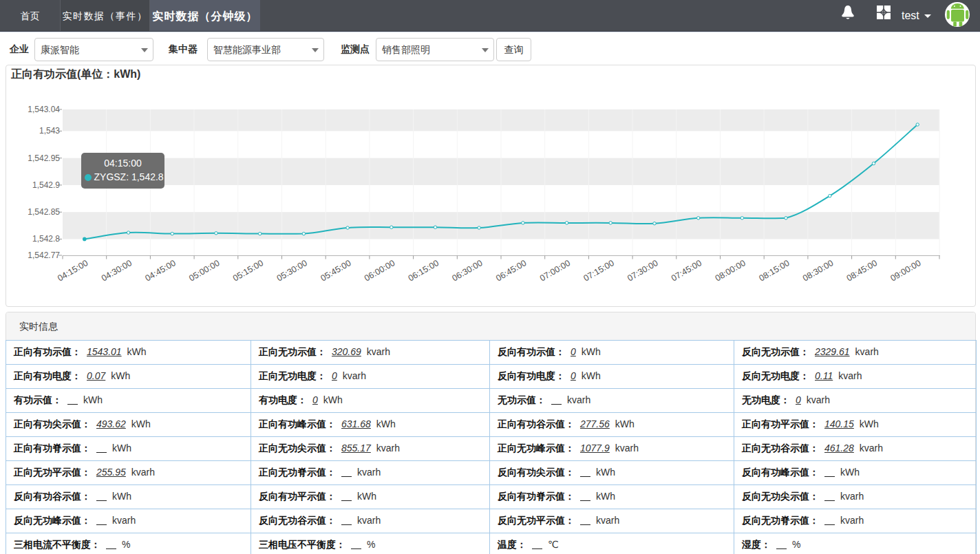 Image resolution: width=980 pixels, height=554 pixels. What do you see at coordinates (380, 270) in the screenshot?
I see `svg-text: 06:00:00` at bounding box center [380, 270].